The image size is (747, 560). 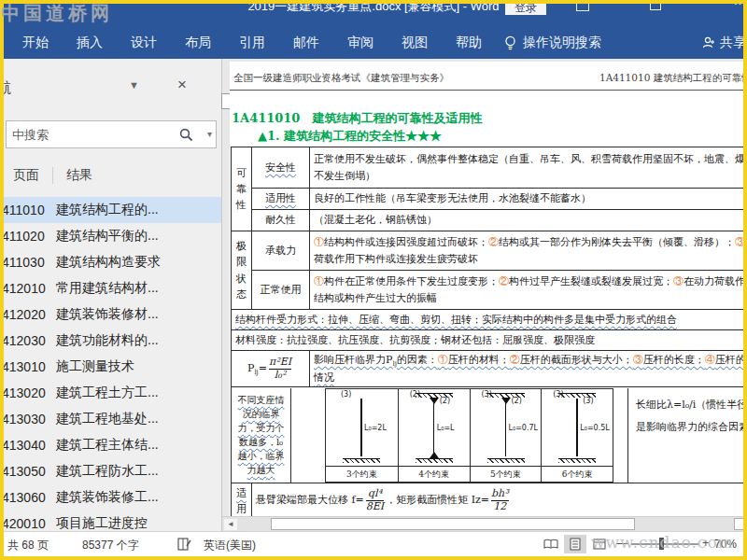 I want to click on print-layout-button, so click(x=575, y=544).